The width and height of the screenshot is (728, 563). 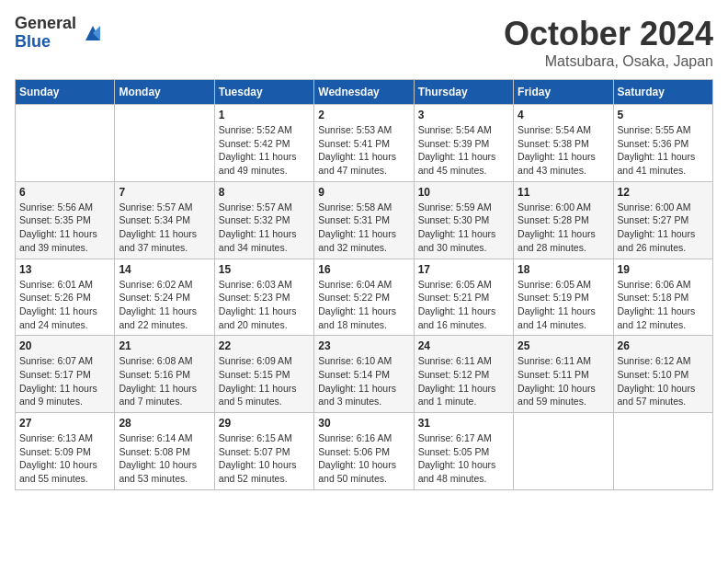 What do you see at coordinates (609, 42) in the screenshot?
I see `title-area: October 2024 Matsubara, Osaka, Japan` at bounding box center [609, 42].